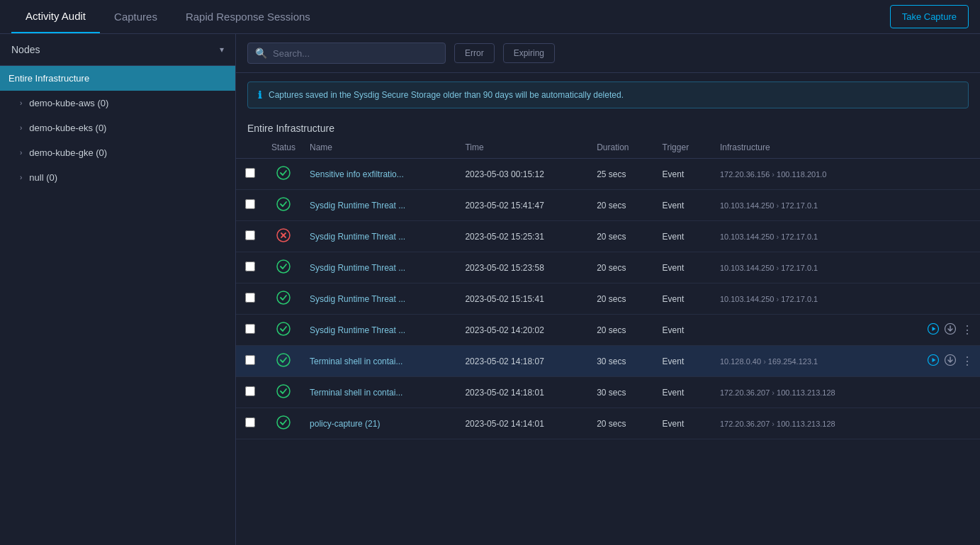 This screenshot has width=980, height=545. Describe the element at coordinates (118, 128) in the screenshot. I see `sidebar-item-demo-kube-eks: › demo-kube-eks (0)` at that location.